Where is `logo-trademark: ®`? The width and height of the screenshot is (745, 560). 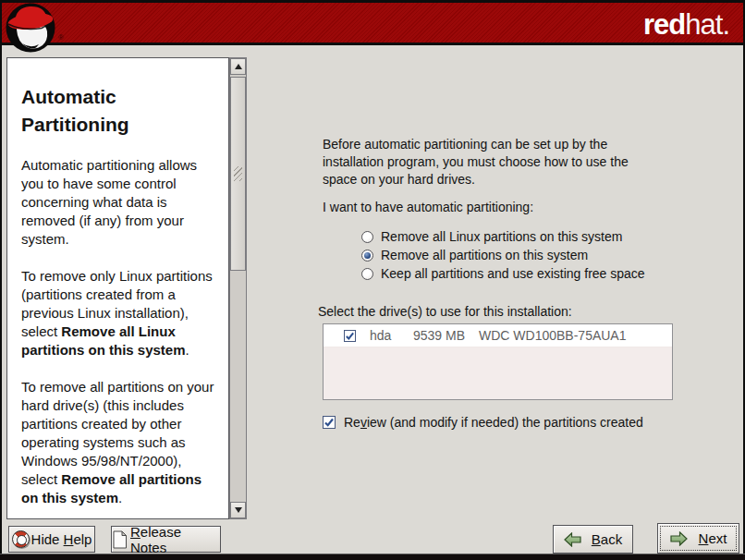
logo-trademark: ® is located at coordinates (61, 37).